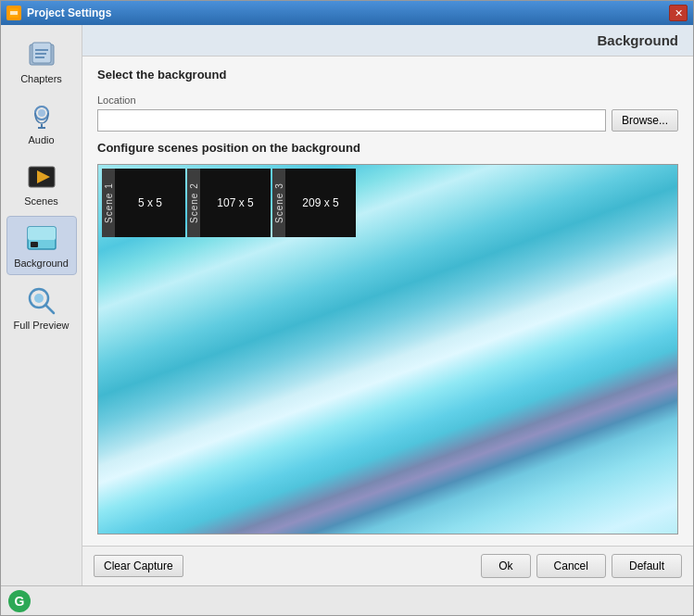 This screenshot has height=616, width=694. Describe the element at coordinates (387, 41) in the screenshot. I see `content-header: Background` at that location.